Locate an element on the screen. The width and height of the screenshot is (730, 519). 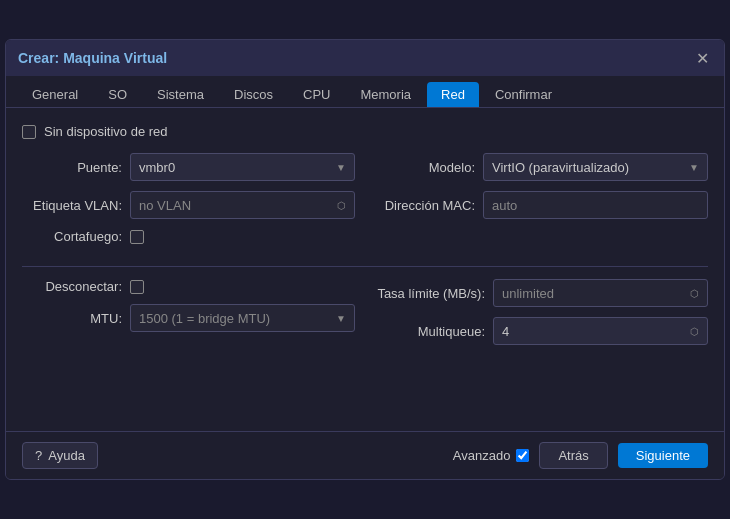
multiqueue-value: 4 is located at coordinates (506, 332).